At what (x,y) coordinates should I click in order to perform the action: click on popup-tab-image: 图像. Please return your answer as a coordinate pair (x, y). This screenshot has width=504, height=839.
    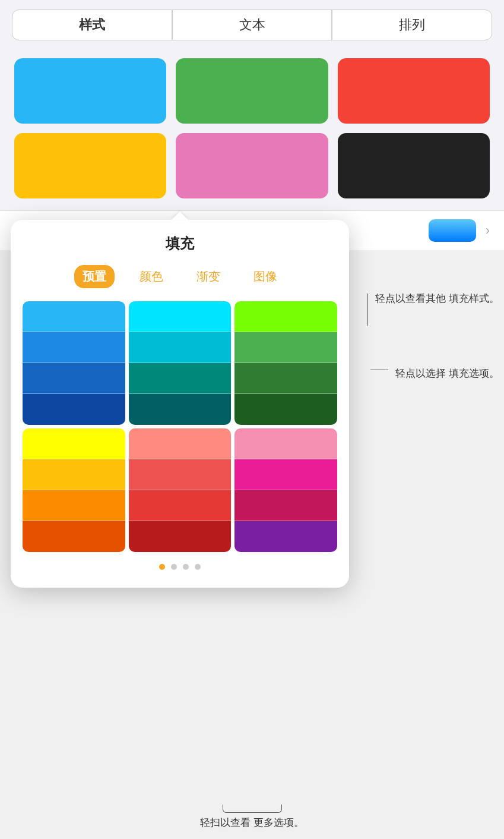
    Looking at the image, I should click on (265, 277).